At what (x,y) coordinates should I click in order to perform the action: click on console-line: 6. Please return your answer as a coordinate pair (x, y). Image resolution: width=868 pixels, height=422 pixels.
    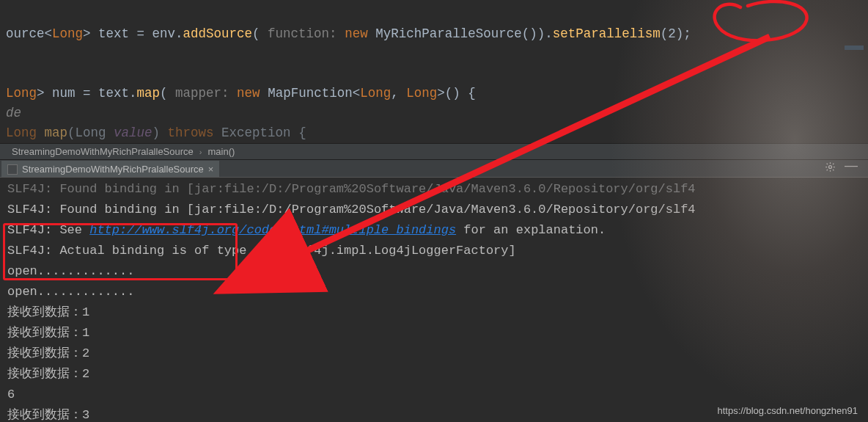
    Looking at the image, I should click on (434, 395).